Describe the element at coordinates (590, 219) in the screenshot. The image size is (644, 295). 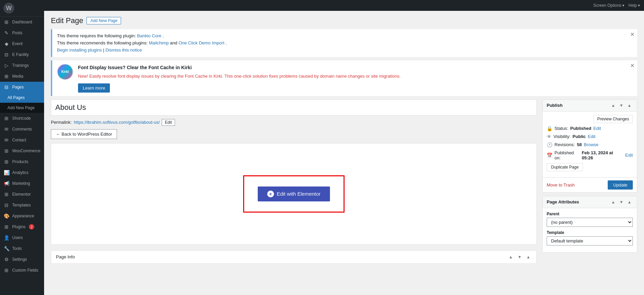
I see `parent-row: Parent (no parent)` at that location.